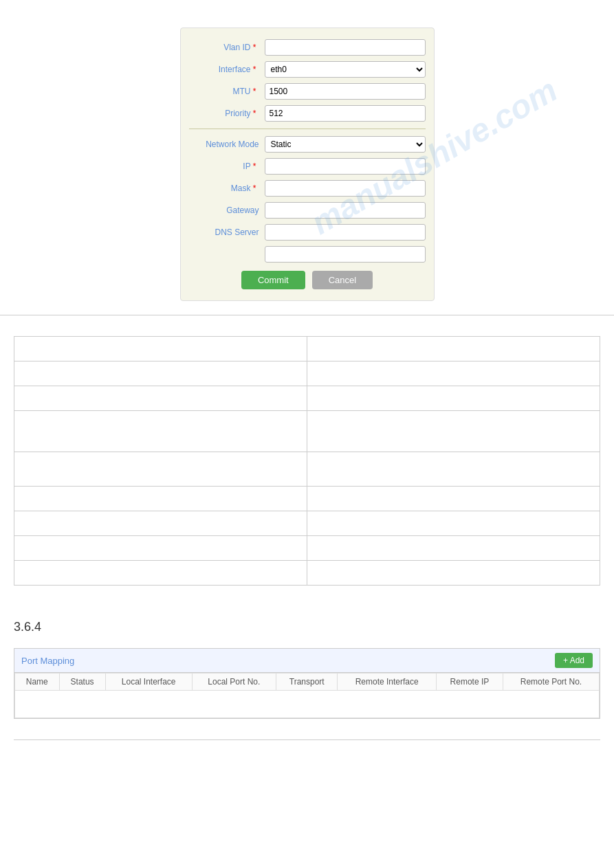 The image size is (614, 868). Describe the element at coordinates (254, 47) in the screenshot. I see `vlan-id-required: *` at that location.